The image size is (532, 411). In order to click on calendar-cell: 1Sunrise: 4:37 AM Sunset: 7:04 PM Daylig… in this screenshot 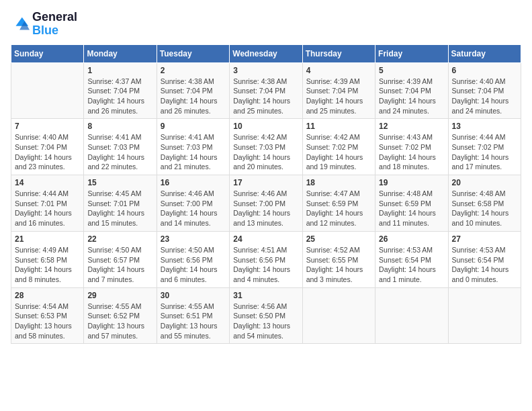, I will do `click(120, 91)`.